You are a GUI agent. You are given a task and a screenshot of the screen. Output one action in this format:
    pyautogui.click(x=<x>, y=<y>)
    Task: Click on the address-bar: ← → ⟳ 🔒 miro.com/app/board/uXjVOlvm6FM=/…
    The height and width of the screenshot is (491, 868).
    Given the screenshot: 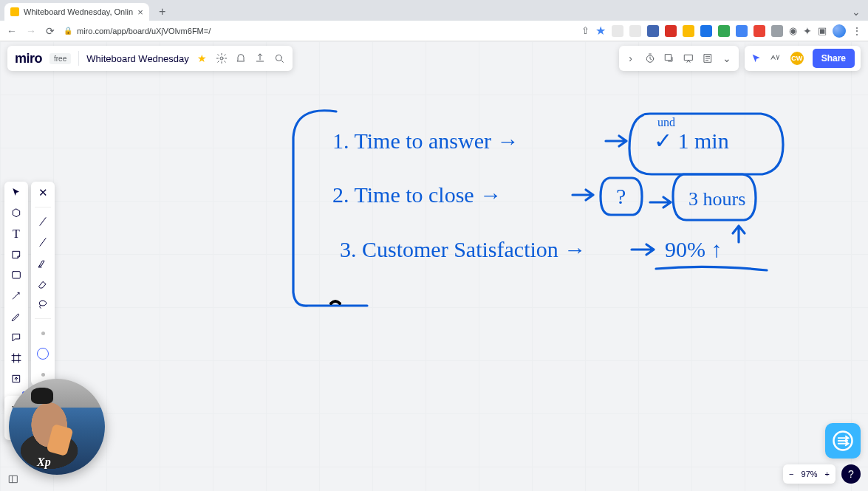 What is the action you would take?
    pyautogui.click(x=434, y=31)
    